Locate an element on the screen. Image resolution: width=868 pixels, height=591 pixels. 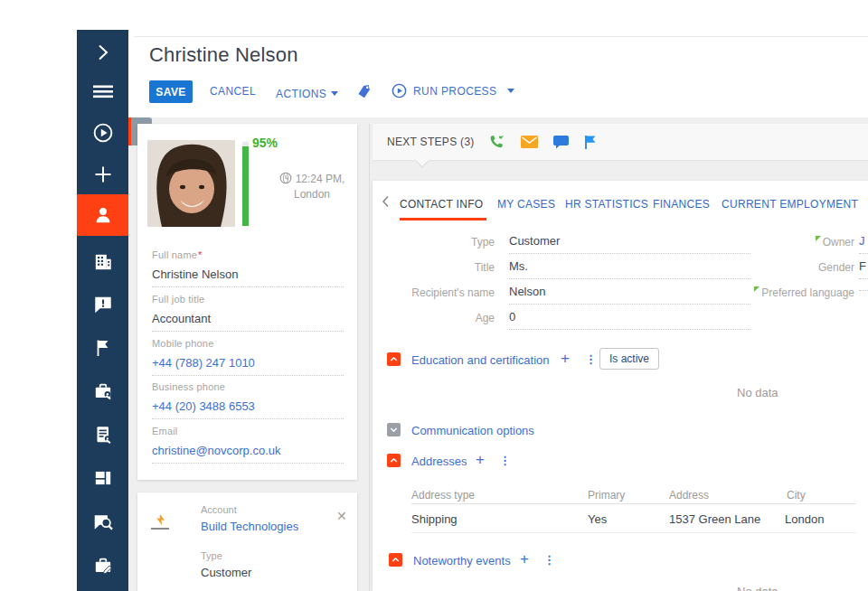
expand-chevron-icon is located at coordinates (103, 52).